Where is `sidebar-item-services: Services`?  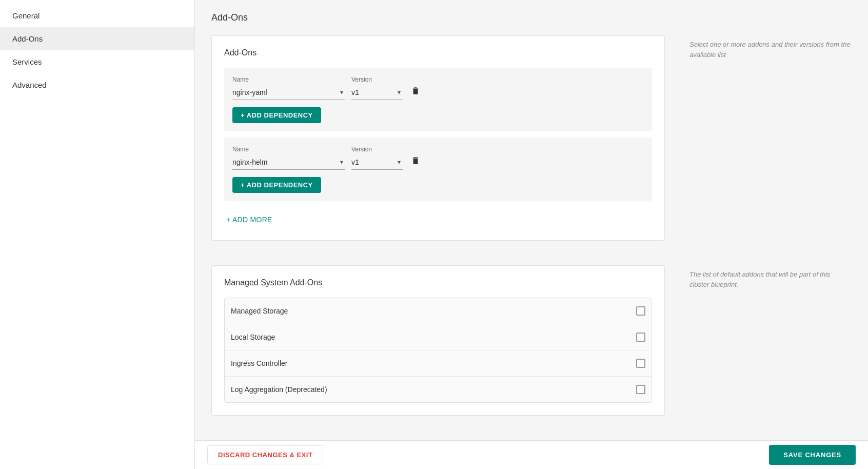 sidebar-item-services: Services is located at coordinates (97, 62).